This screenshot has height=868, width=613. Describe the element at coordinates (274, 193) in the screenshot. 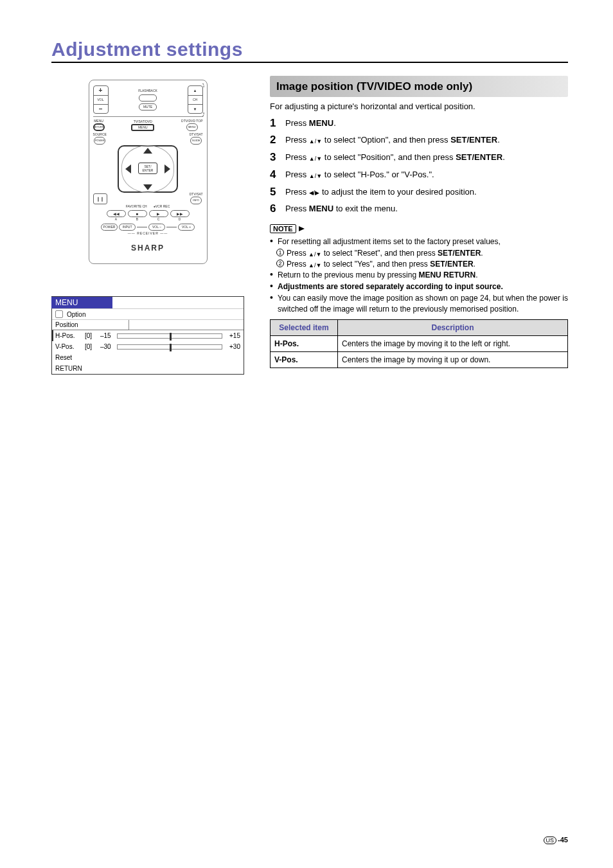

I see `step-number: 5` at that location.